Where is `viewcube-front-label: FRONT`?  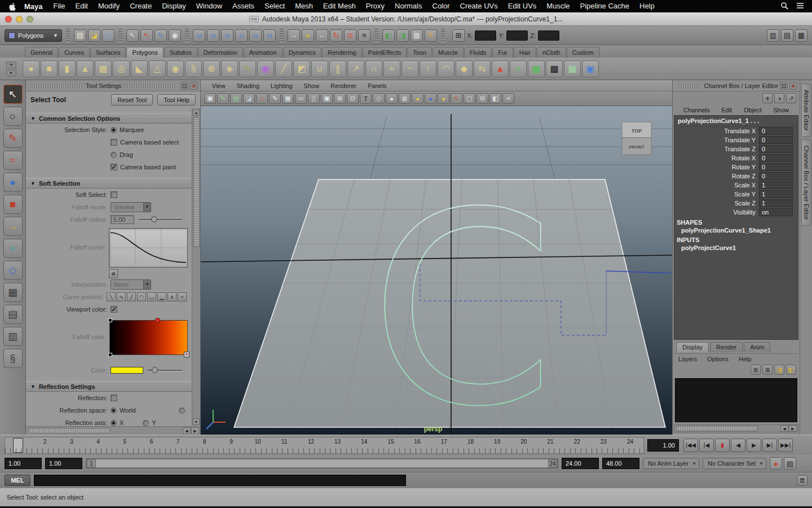
viewcube-front-label: FRONT is located at coordinates (637, 147).